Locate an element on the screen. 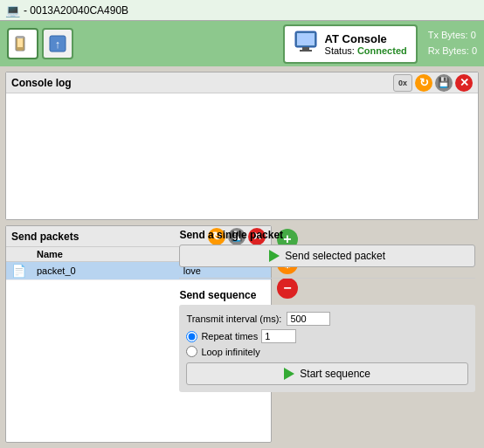 The width and height of the screenshot is (484, 448). divider is located at coordinates (327, 278).